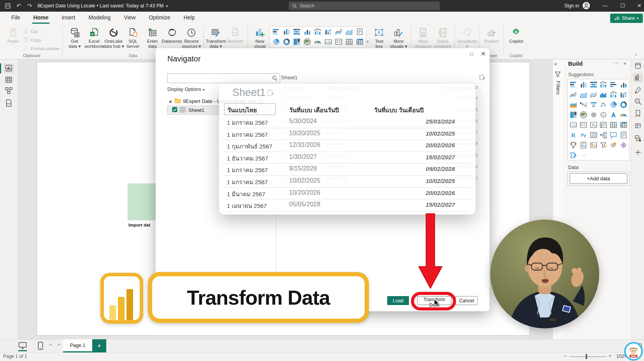 This screenshot has width=644, height=361. What do you see at coordinates (483, 78) in the screenshot?
I see `preview-refresh-icon` at bounding box center [483, 78].